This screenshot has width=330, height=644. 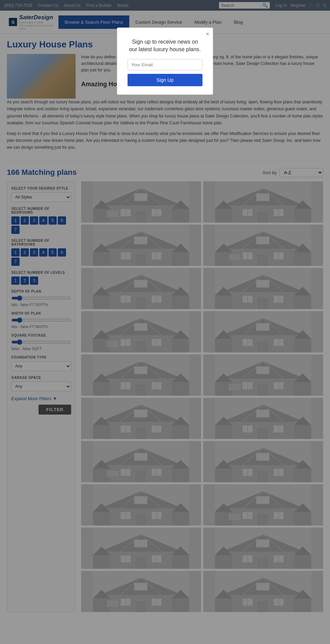 I want to click on modal-close-button: ×, so click(x=208, y=34).